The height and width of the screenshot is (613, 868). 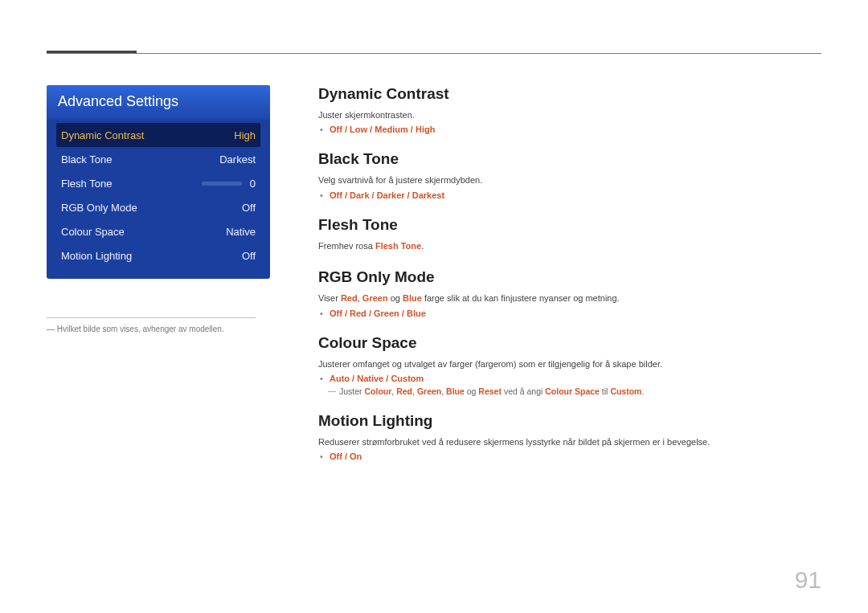 What do you see at coordinates (238, 159) in the screenshot?
I see `row-value: Darkest` at bounding box center [238, 159].